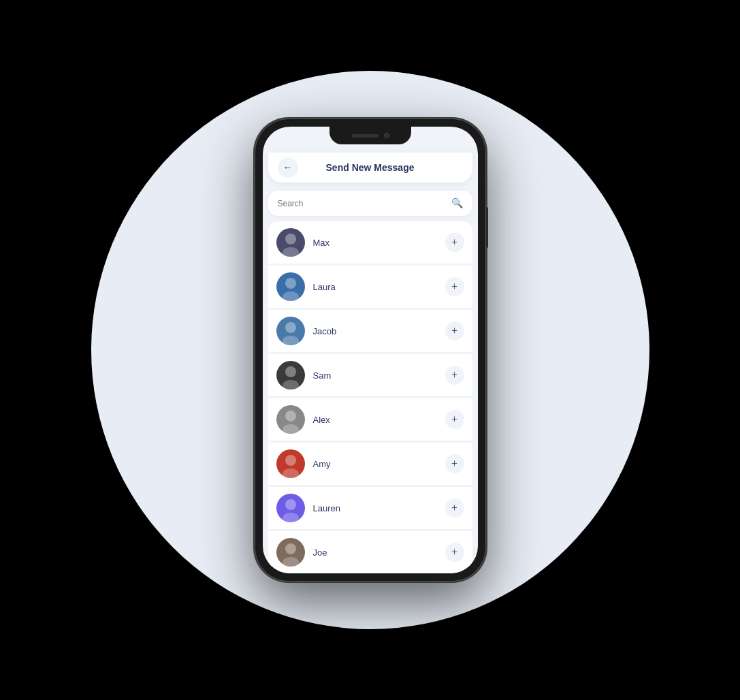  I want to click on list-item: Lauren +, so click(370, 508).